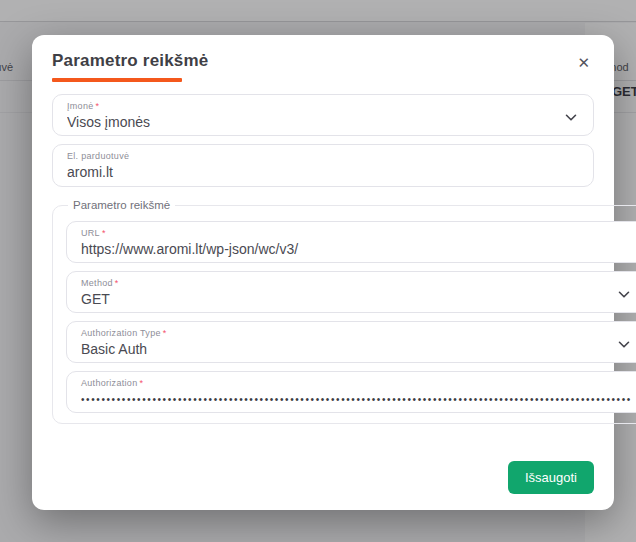 Image resolution: width=636 pixels, height=542 pixels. What do you see at coordinates (117, 80) in the screenshot?
I see `title-accent-bar` at bounding box center [117, 80].